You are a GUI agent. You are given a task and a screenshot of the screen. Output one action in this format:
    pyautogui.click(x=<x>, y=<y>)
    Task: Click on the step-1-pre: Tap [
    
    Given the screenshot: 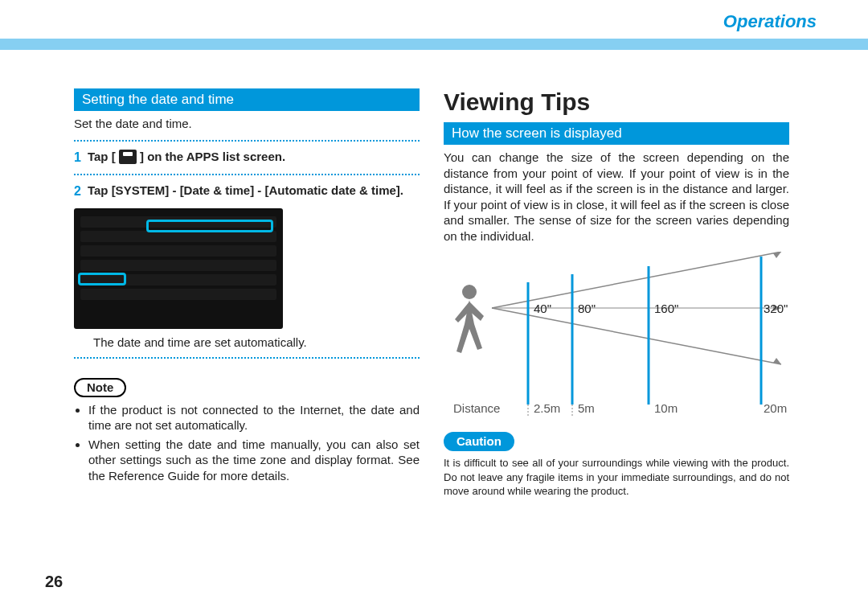 What is the action you would take?
    pyautogui.click(x=101, y=156)
    